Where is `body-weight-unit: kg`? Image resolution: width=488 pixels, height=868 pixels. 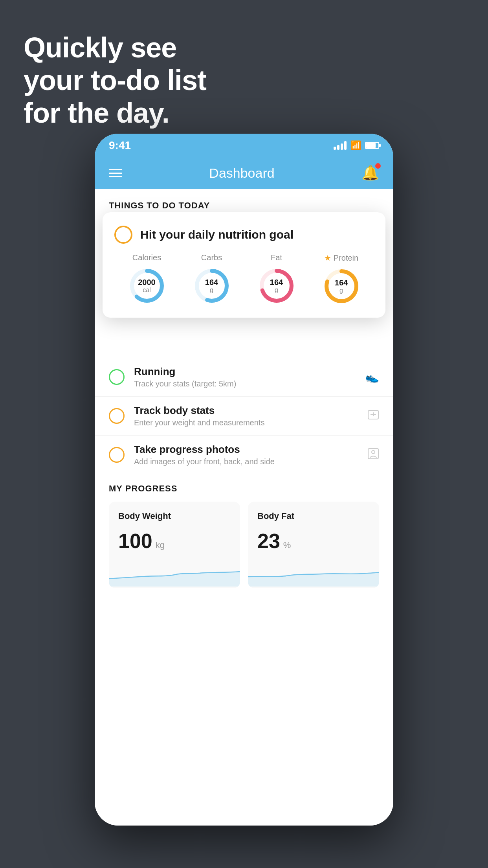
body-weight-unit: kg is located at coordinates (160, 545).